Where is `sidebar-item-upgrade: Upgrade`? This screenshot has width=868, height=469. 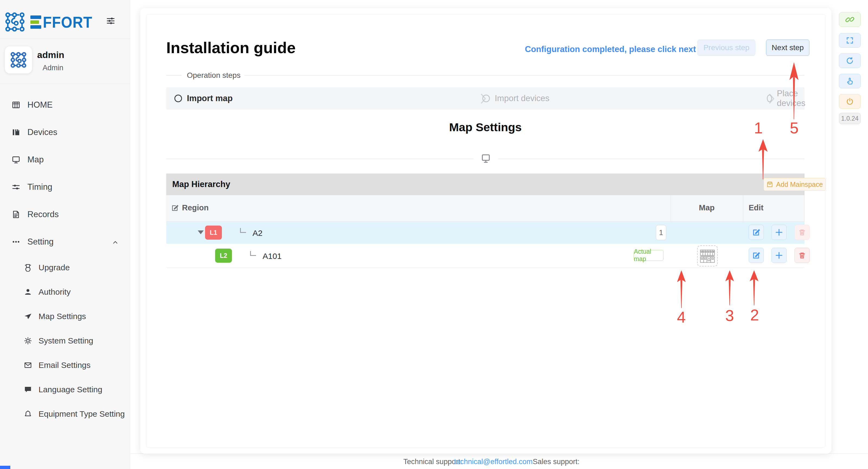
sidebar-item-upgrade: Upgrade is located at coordinates (65, 268).